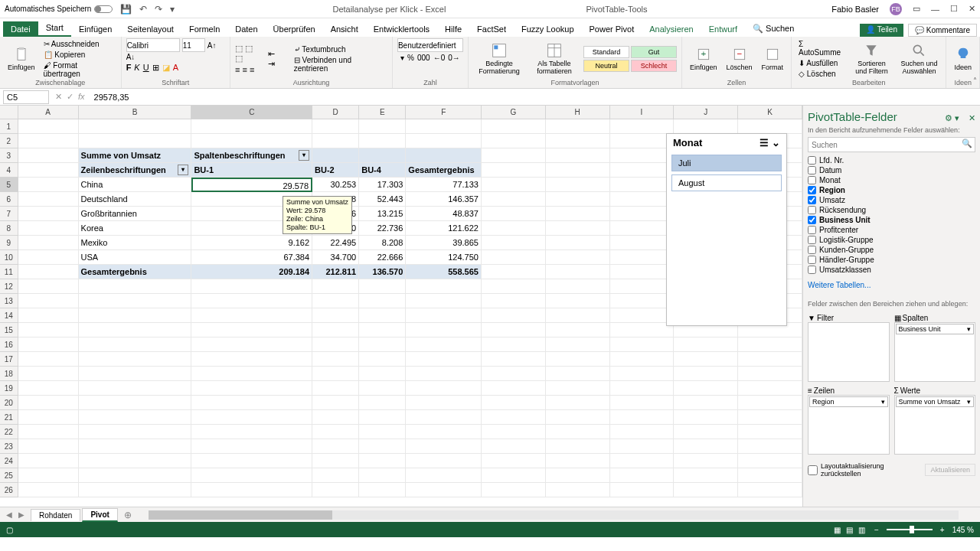 This screenshot has height=551, width=980. What do you see at coordinates (850, 530) in the screenshot?
I see `page-layout-view-icon: ▤` at bounding box center [850, 530].